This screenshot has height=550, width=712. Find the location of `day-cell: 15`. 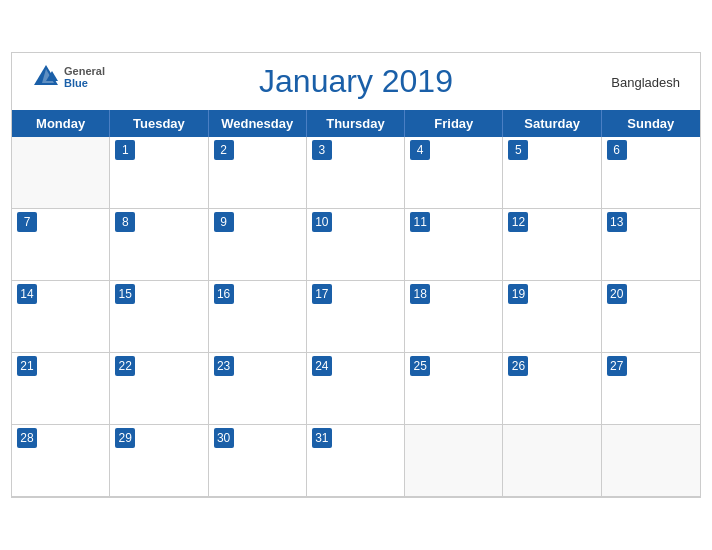

day-cell: 15 is located at coordinates (159, 317).